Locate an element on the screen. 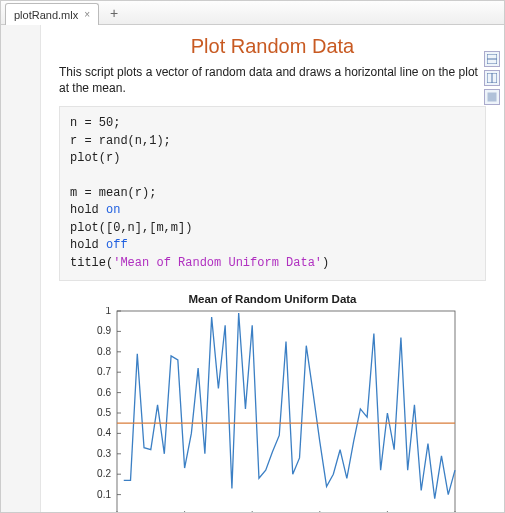 This screenshot has height=513, width=505. page-title: Plot Random Data is located at coordinates (272, 46).